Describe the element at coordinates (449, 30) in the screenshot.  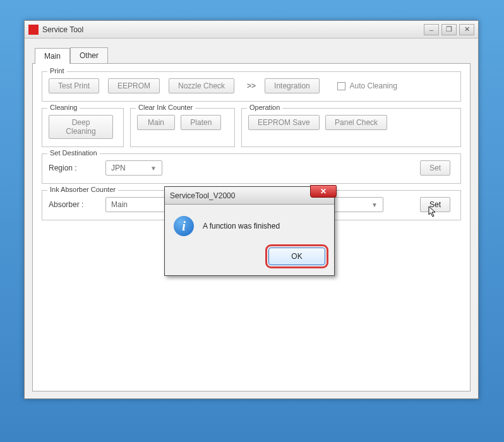
I see `window-controls: – ❐ ✕` at that location.